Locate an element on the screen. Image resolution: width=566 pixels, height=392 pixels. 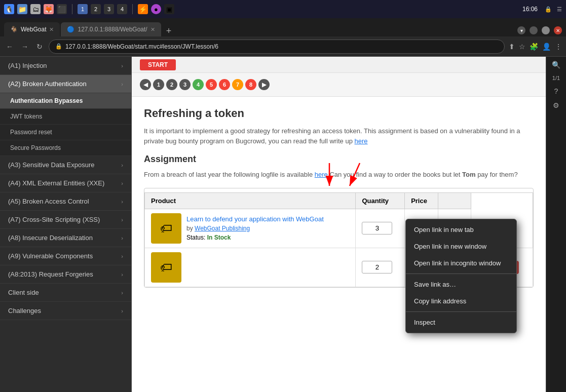
step-5: 5 is located at coordinates (211, 85).